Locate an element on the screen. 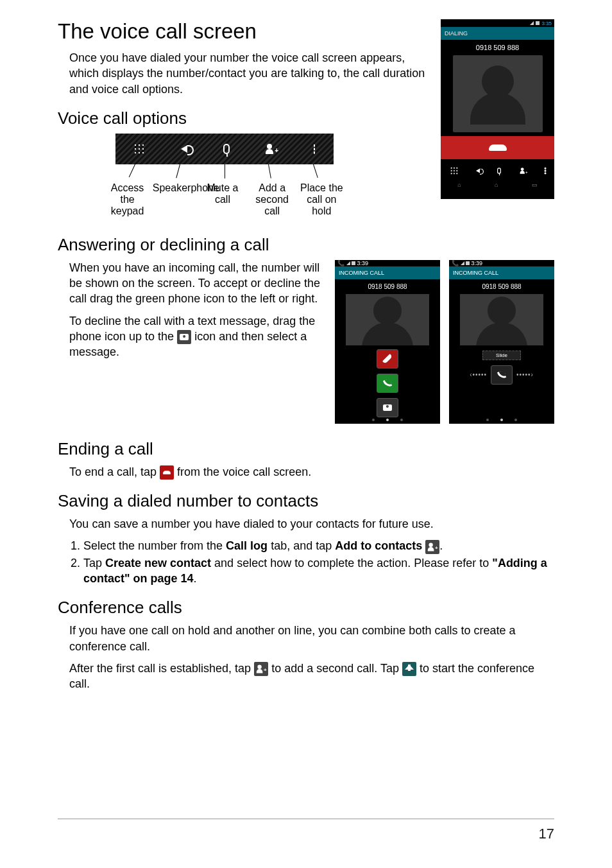  heading-voice-call-screen: The voice call screen is located at coordinates (242, 31).